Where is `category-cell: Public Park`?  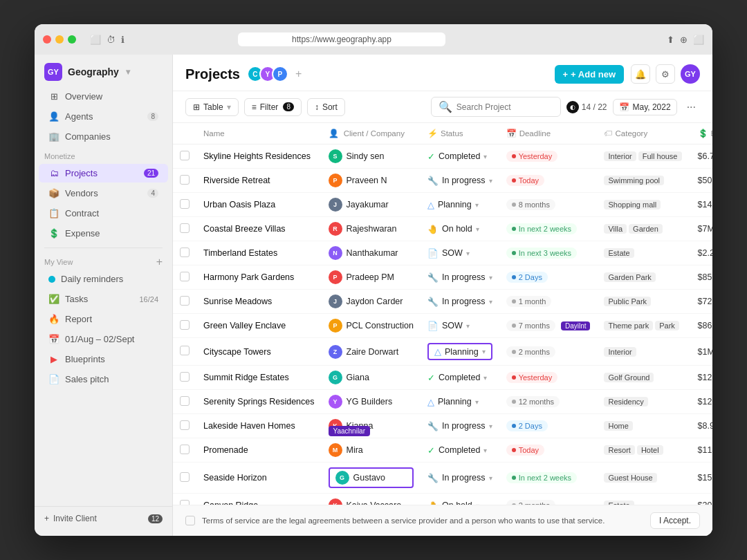 category-cell: Public Park is located at coordinates (643, 301).